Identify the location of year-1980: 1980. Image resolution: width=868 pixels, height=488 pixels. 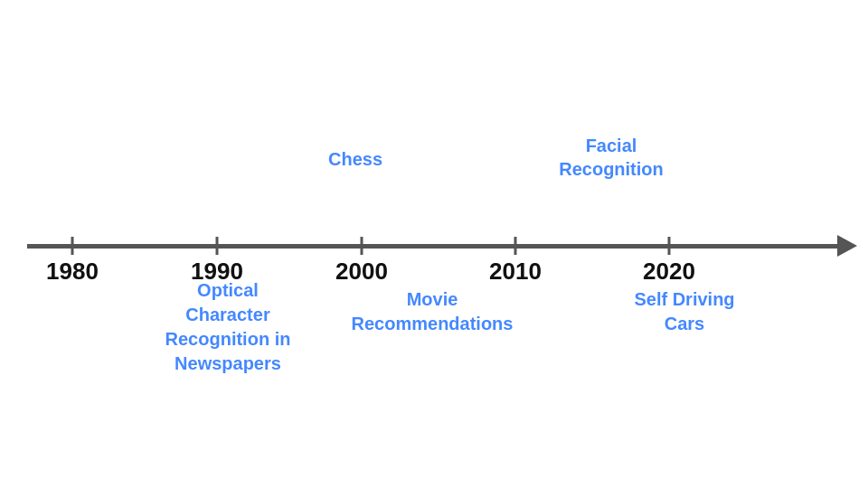
(72, 271).